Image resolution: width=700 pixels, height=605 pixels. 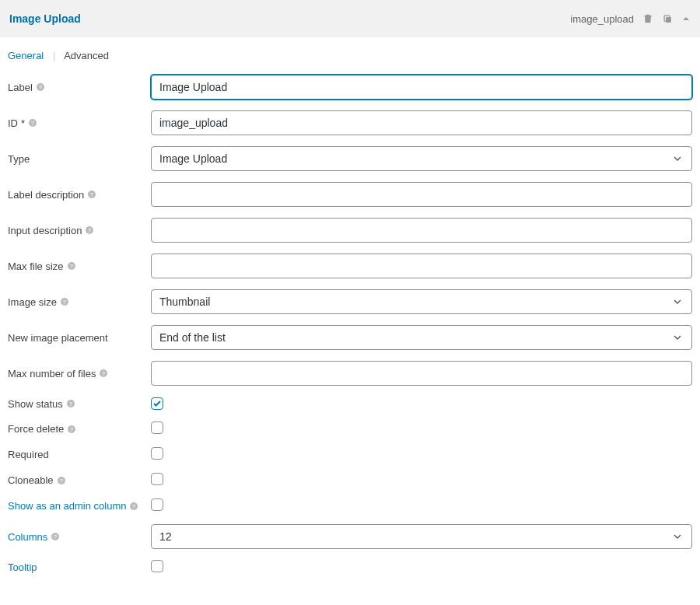 What do you see at coordinates (422, 537) in the screenshot?
I see `columns-select: 12` at bounding box center [422, 537].